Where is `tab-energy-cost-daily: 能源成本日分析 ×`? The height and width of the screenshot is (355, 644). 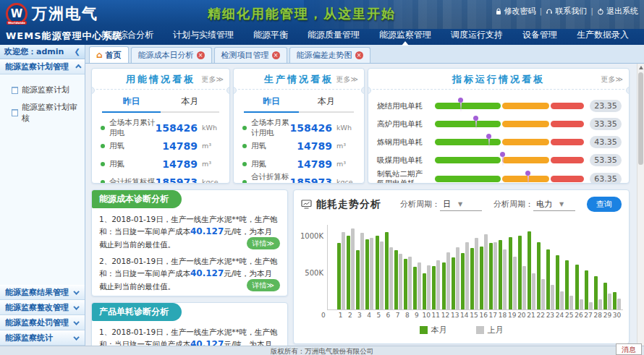
tab-energy-cost-daily: 能源成本日分析 × is located at coordinates (171, 55).